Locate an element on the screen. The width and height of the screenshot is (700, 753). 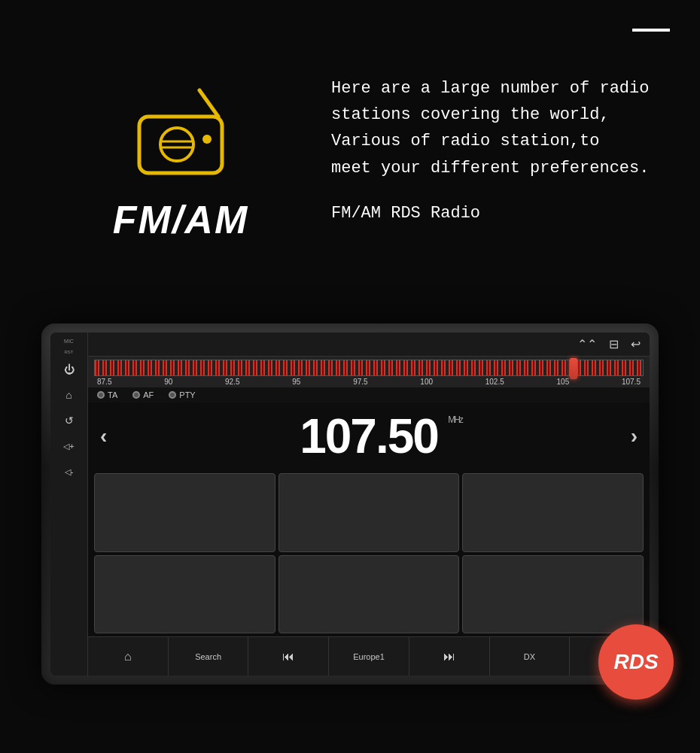
power-icon: ⏻ is located at coordinates (69, 369).